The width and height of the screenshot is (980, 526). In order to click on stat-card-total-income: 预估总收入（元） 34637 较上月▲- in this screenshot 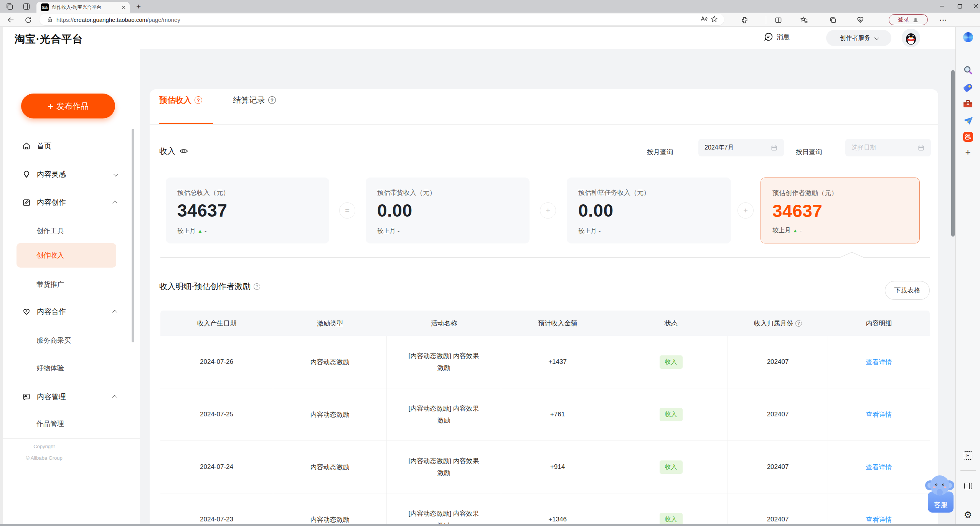, I will do `click(247, 210)`.